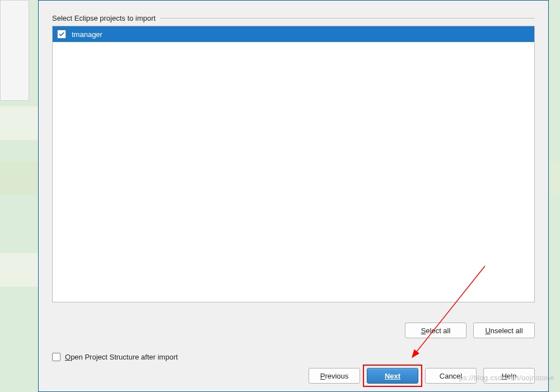 The height and width of the screenshot is (392, 560). I want to click on next-button: Next, so click(393, 376).